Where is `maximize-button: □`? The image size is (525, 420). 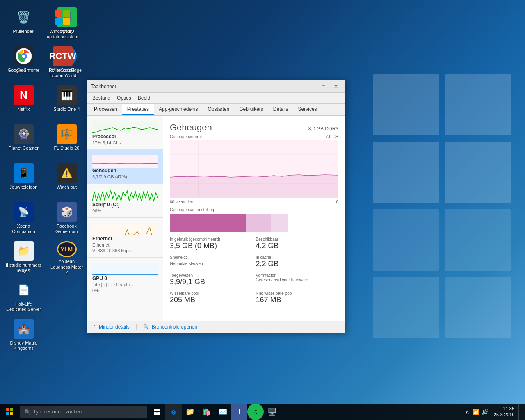
maximize-button: □ is located at coordinates (324, 87).